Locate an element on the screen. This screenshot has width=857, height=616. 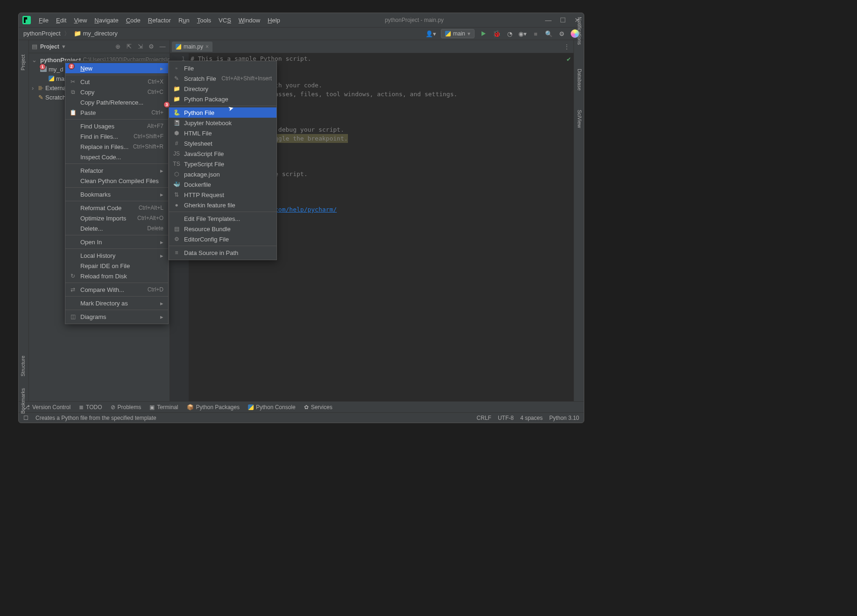
tab-close-icon: × is located at coordinates (207, 47).